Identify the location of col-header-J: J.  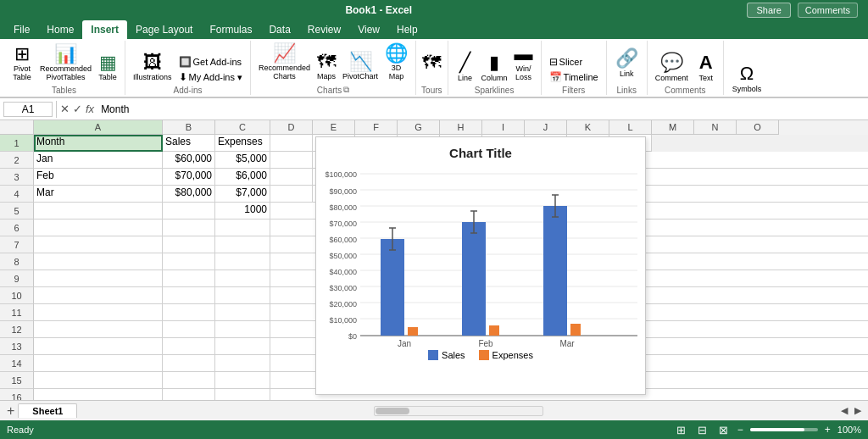
(546, 127).